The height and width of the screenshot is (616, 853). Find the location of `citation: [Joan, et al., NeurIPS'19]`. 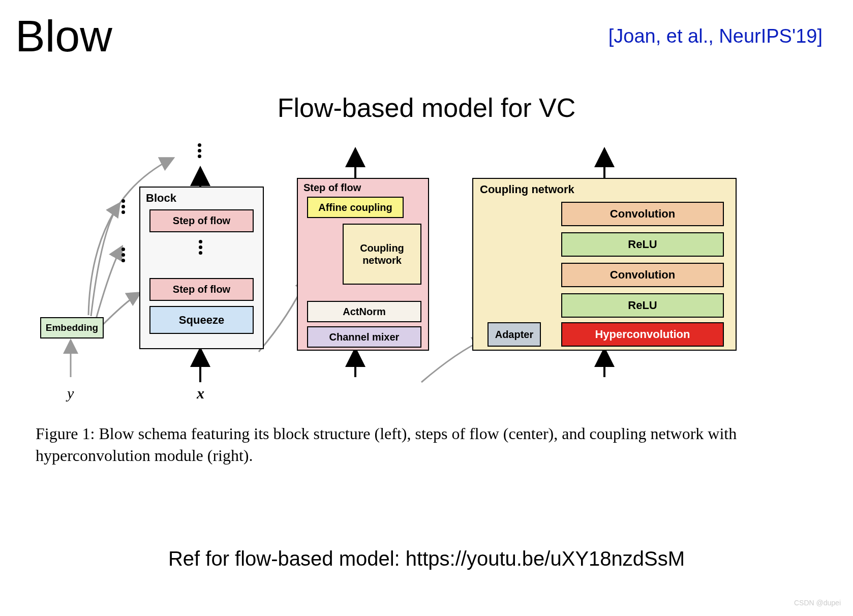

citation: [Joan, et al., NeurIPS'19] is located at coordinates (716, 37).